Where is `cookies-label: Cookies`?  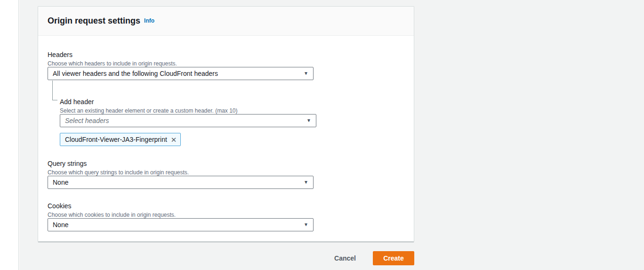 cookies-label: Cookies is located at coordinates (59, 206).